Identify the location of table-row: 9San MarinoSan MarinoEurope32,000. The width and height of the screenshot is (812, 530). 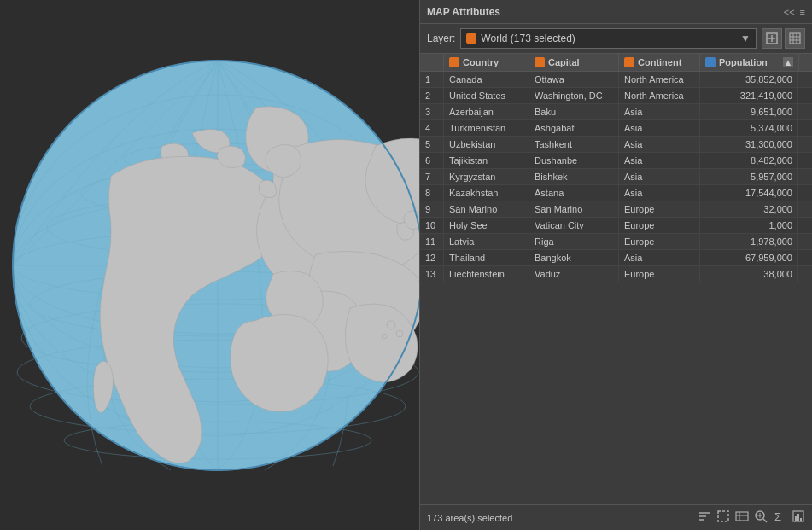
(616, 210).